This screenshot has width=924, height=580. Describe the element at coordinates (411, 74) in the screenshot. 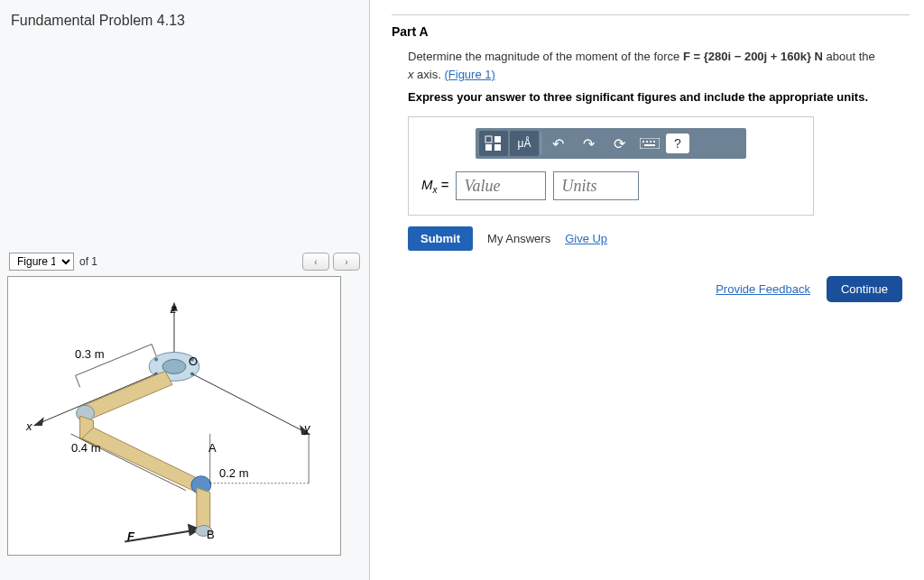

I see `axis-text: x` at that location.